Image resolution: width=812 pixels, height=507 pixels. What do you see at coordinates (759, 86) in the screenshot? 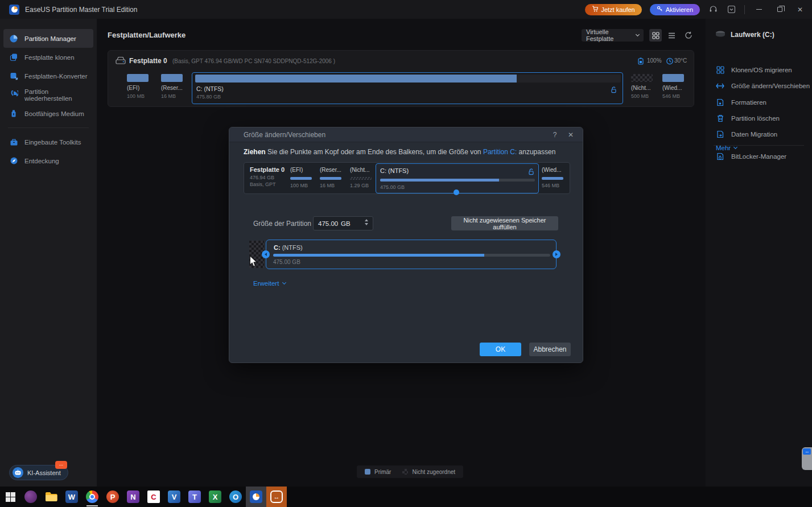
I see `action-resize-move: Größe ändern/Verschieben` at bounding box center [759, 86].